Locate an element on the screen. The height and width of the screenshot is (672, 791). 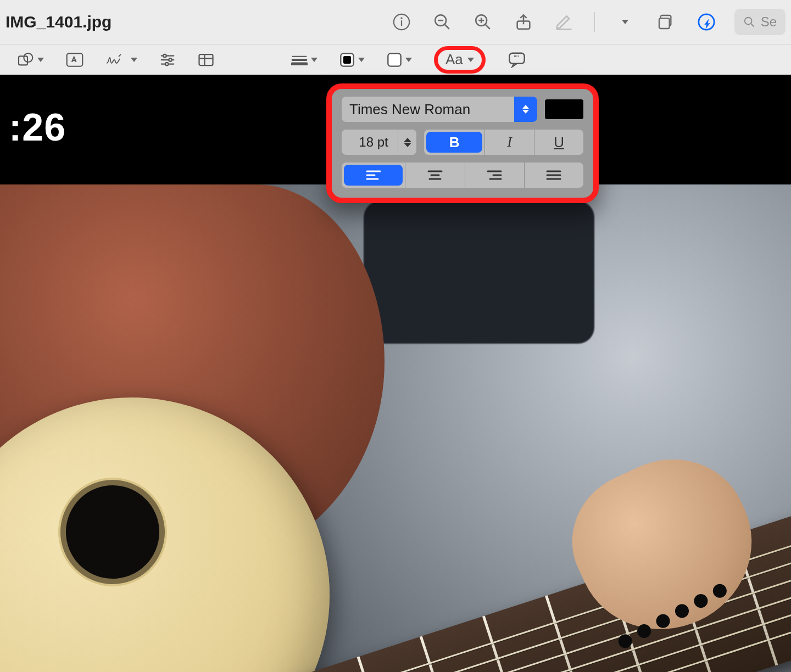
font-style-segmented: B I U is located at coordinates (504, 142).